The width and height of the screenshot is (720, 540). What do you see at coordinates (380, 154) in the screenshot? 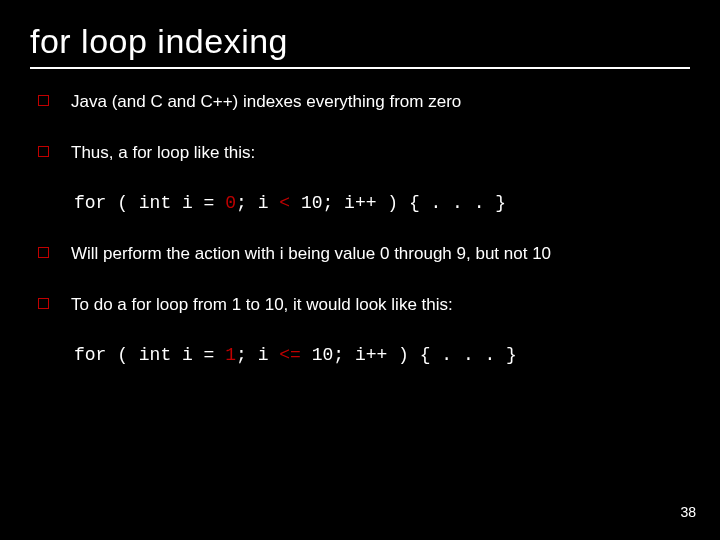
I see `bullet-text: Thus, a for loop like this:` at bounding box center [380, 154].